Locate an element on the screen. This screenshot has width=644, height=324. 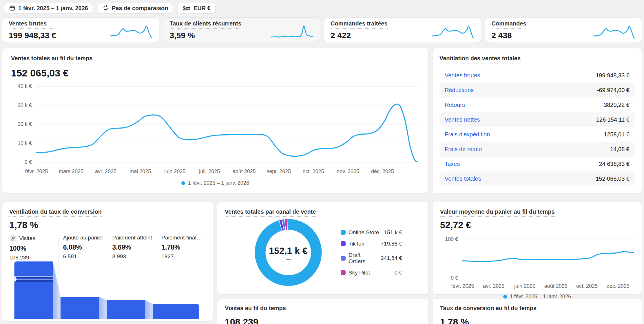
breakdown-row: Ventes brutes 199 948,33 € is located at coordinates (537, 75).